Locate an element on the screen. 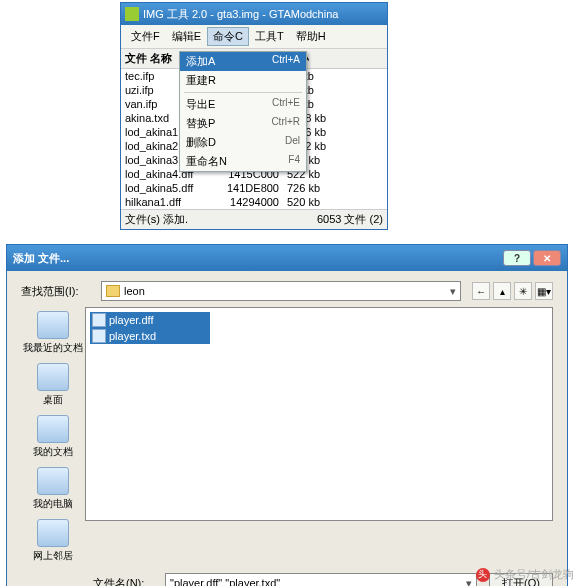  menu-bar: 文件F编辑E命令C工具T帮助H is located at coordinates (254, 37).